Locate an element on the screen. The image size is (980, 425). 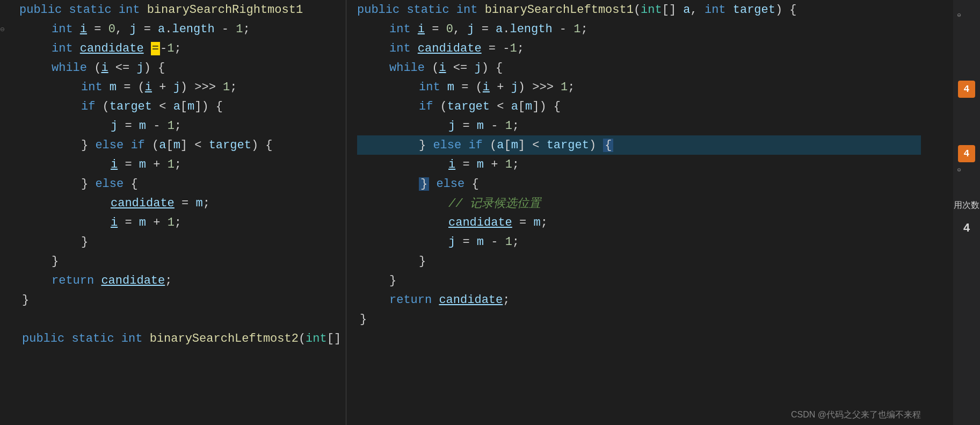
left-function-header: public static int binarySearchRightmost1 is located at coordinates (183, 10).